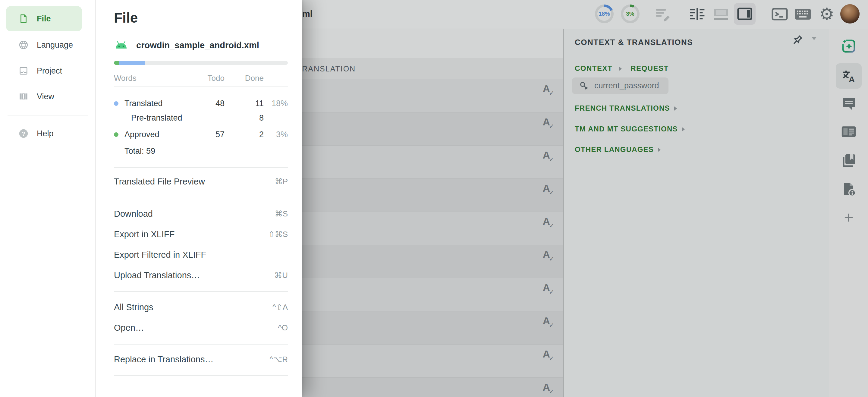 Image resolution: width=868 pixels, height=397 pixels. I want to click on sidebar-divider, so click(48, 115).